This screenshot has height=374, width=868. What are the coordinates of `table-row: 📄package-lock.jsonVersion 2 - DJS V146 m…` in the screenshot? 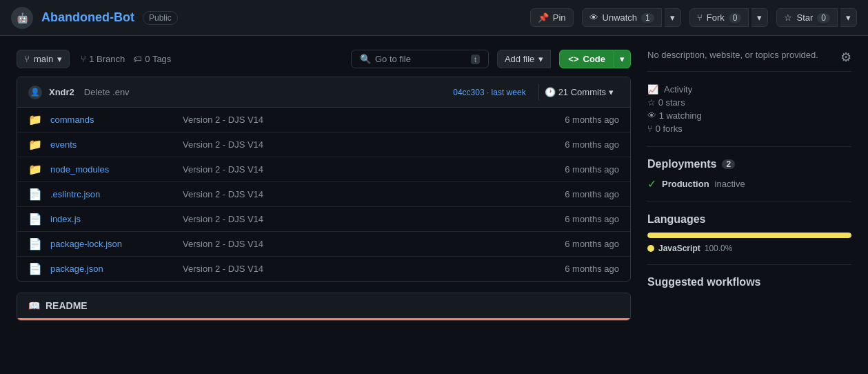 It's located at (324, 244).